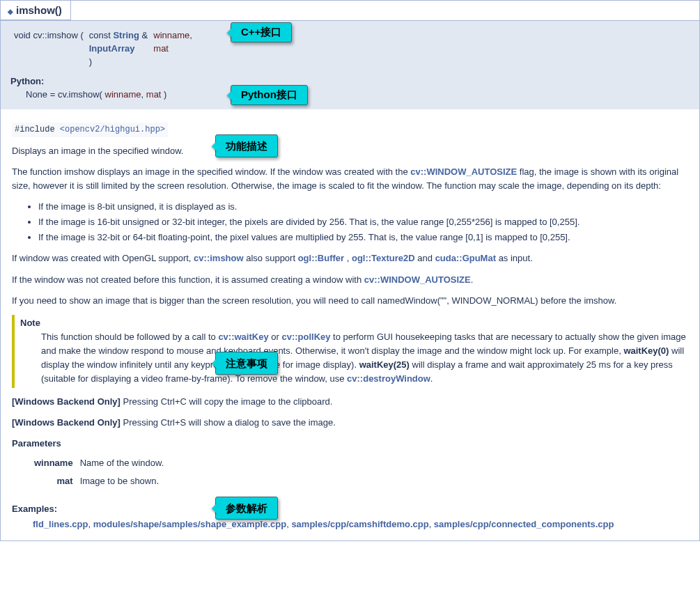 The height and width of the screenshot is (615, 700). Describe the element at coordinates (39, 10) in the screenshot. I see `function-name: imshow()` at that location.